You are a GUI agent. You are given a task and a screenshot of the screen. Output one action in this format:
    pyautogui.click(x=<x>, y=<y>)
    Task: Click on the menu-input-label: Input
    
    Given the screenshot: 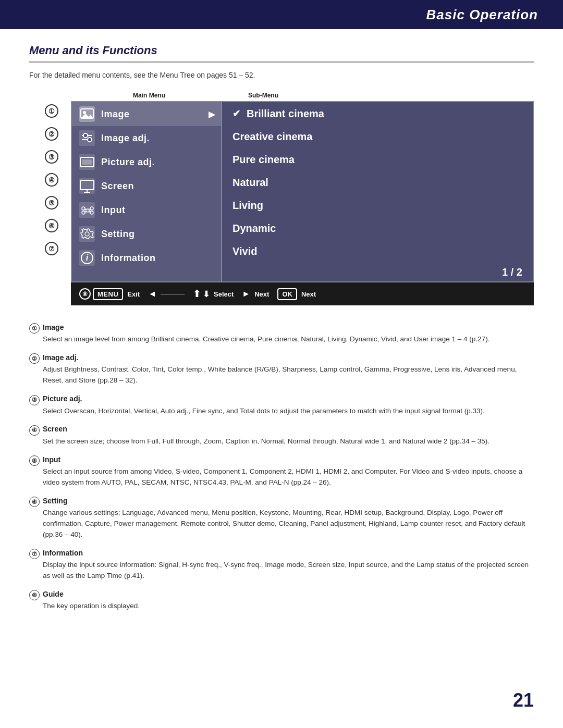 What is the action you would take?
    pyautogui.click(x=113, y=211)
    